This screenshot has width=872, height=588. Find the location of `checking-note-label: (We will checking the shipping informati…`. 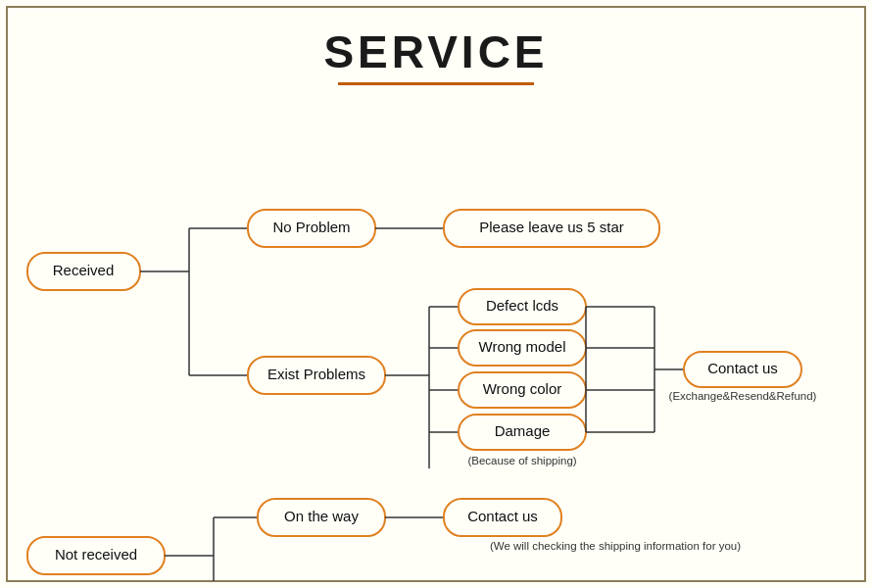

checking-note-label: (We will checking the shipping informati… is located at coordinates (615, 546).